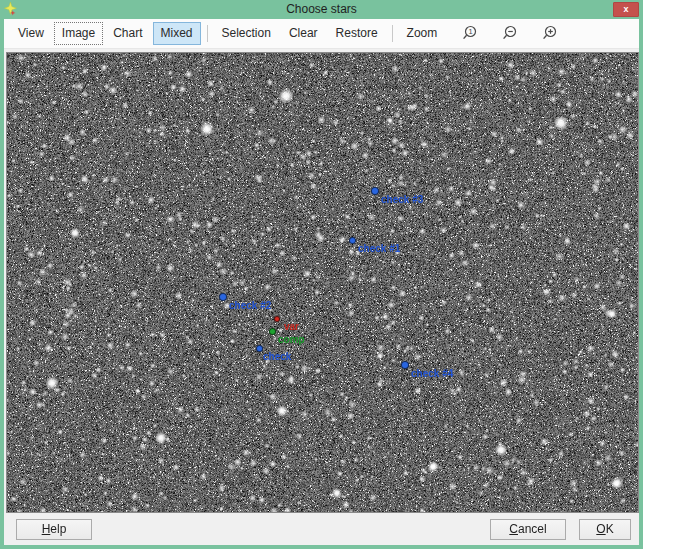 The image size is (699, 553). What do you see at coordinates (78, 34) in the screenshot?
I see `toolbar-image-button: Image` at bounding box center [78, 34].